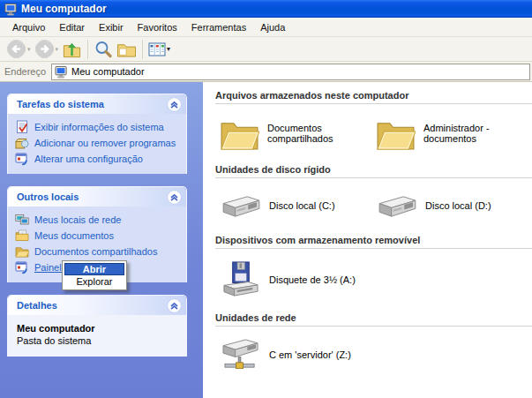 The image size is (532, 398). What do you see at coordinates (25, 71) in the screenshot?
I see `address-label: Endereço` at bounding box center [25, 71].